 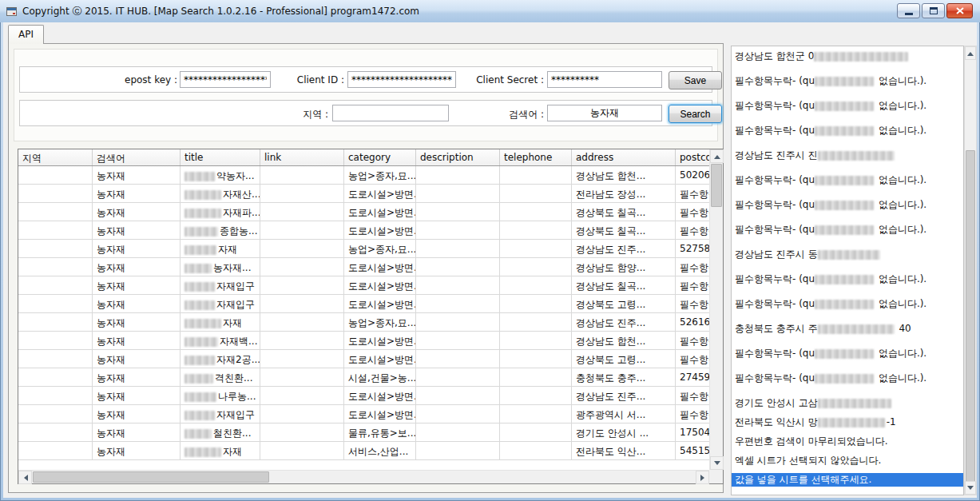 What do you see at coordinates (220, 304) in the screenshot?
I see `cell-title: 자재입구` at bounding box center [220, 304].